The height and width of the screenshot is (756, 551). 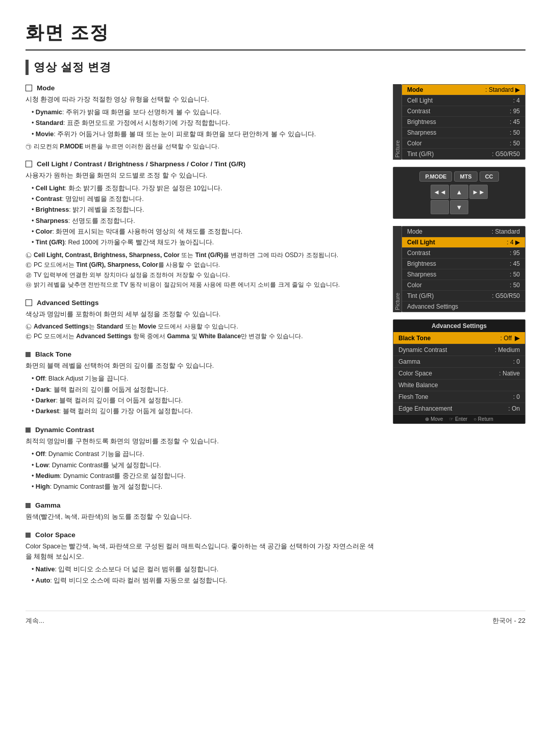 I want to click on cell-light-section: Cell Light / Contrast / Brightness / Sha…, so click(x=202, y=225).